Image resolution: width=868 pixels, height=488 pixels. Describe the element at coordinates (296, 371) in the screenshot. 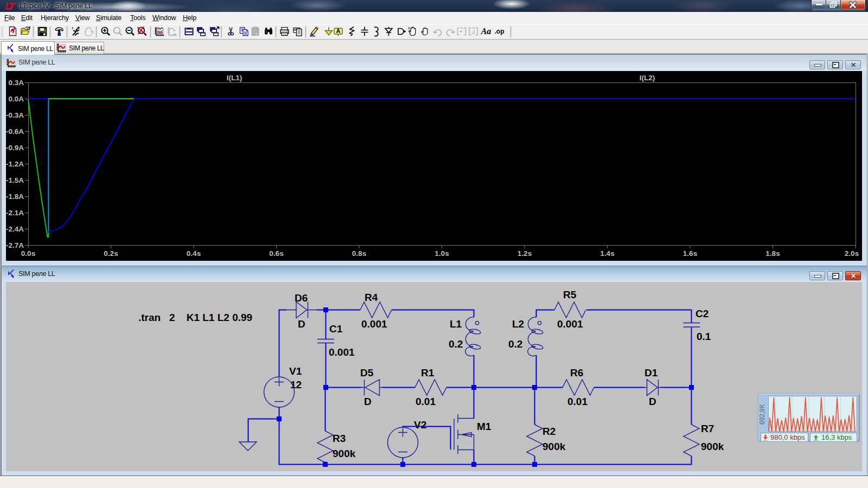

I see `svg-text: V1` at that location.